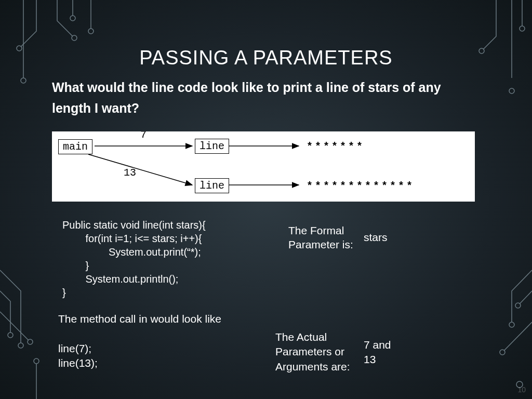 The width and height of the screenshot is (532, 399). What do you see at coordinates (313, 352) in the screenshot?
I see `actual-param-label: The Actual Parameters or Arguments are:` at bounding box center [313, 352].